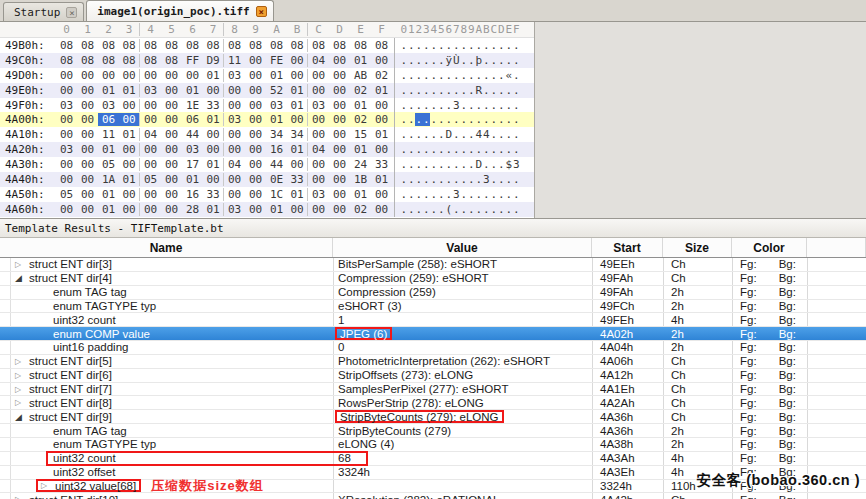  I want to click on template-row: ▷struct ENT dir[7]SamplesPerPixel (277):…, so click(433, 390).